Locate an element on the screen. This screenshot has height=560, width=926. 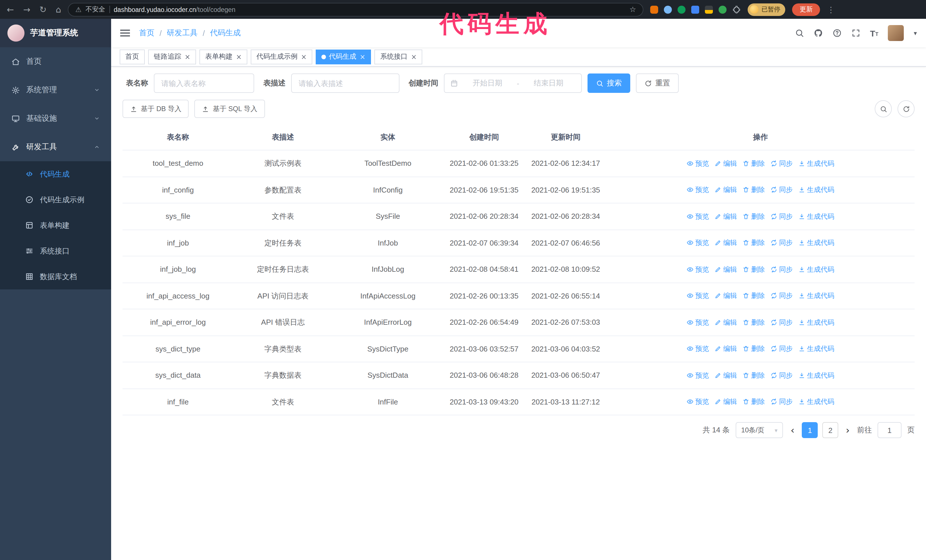
github-icon is located at coordinates (819, 33).